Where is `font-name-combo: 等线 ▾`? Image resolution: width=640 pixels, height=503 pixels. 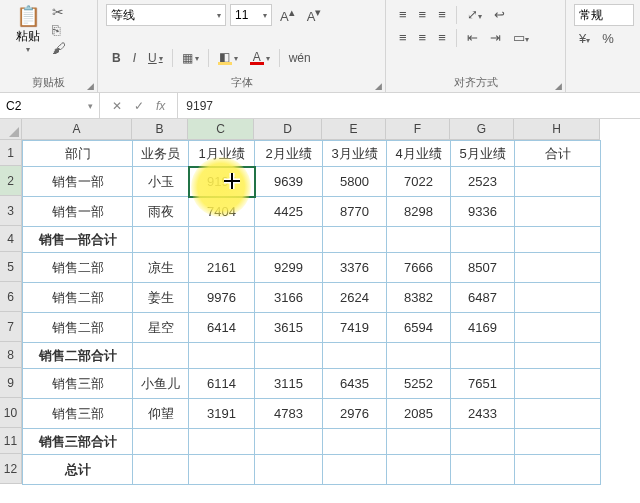
font-name-combo: 等线 ▾ is located at coordinates (166, 15).